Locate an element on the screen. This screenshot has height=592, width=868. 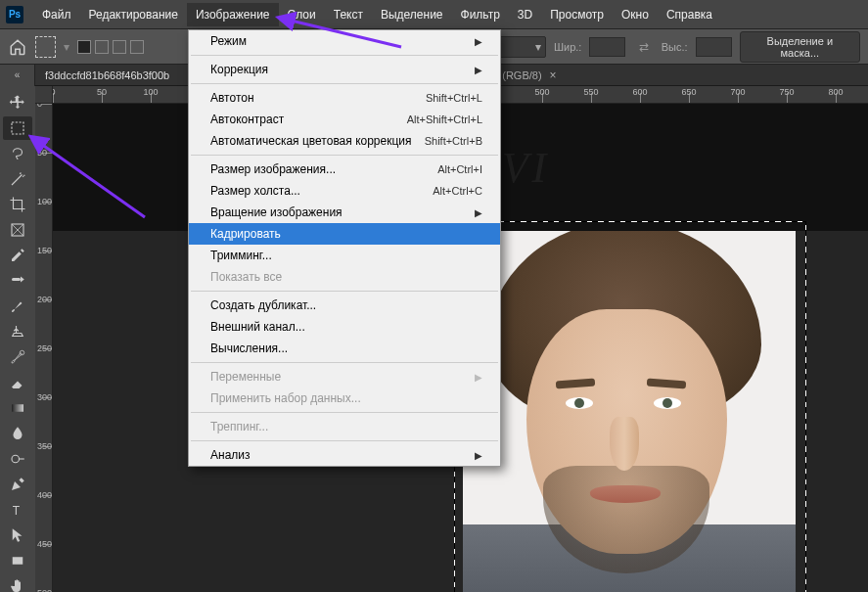
menu-item-размер-холста-: Размер холста...Alt+Ctrl+C is located at coordinates (344, 191).